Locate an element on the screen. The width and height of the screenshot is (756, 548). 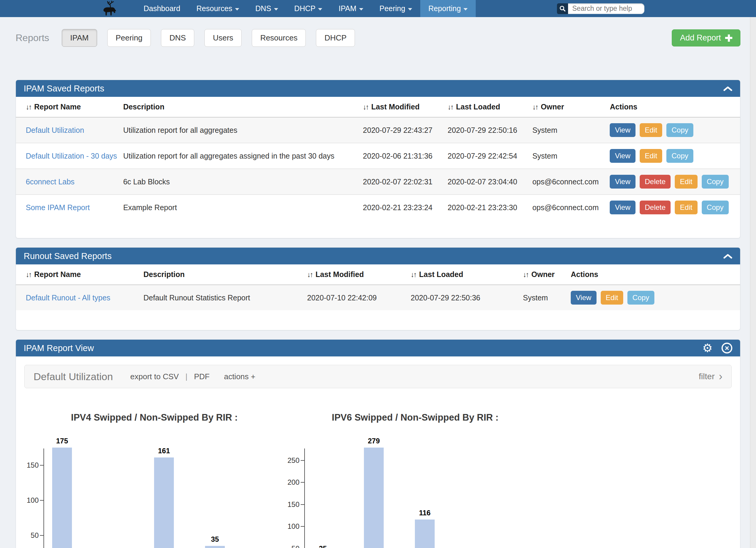
last-modified: 2020-02-21 23:23:24 is located at coordinates (403, 207).